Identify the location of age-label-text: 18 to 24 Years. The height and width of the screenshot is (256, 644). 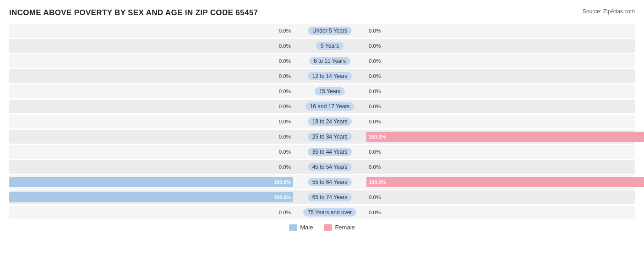
(330, 122).